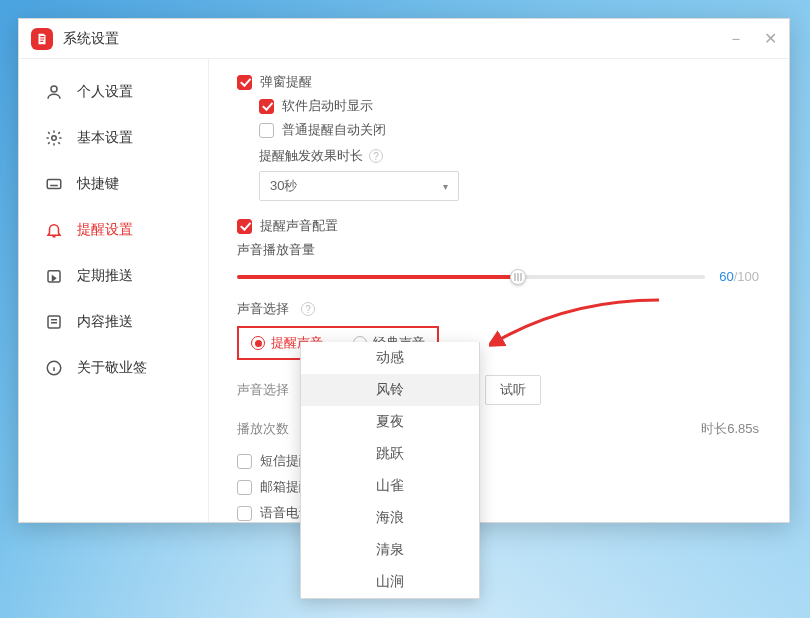 Image resolution: width=810 pixels, height=618 pixels. I want to click on sidebar-item-hotkeys: 快捷键, so click(114, 184).